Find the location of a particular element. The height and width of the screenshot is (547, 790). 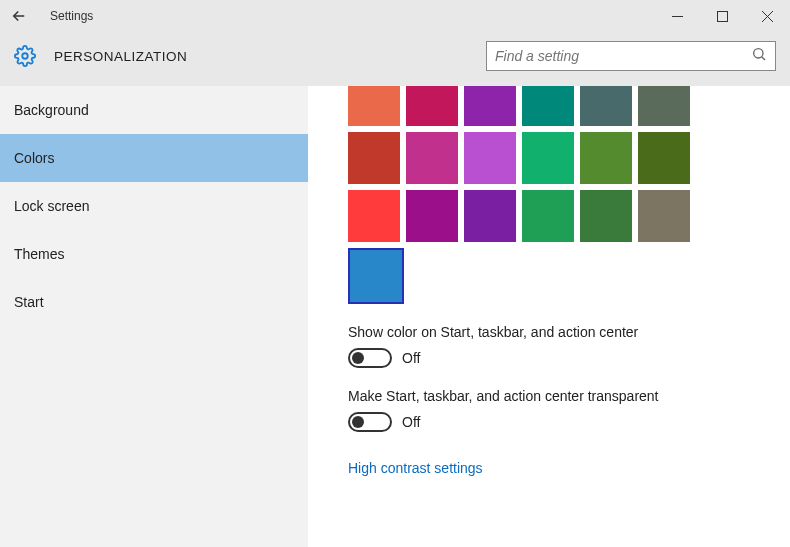

maximize-button is located at coordinates (722, 16).